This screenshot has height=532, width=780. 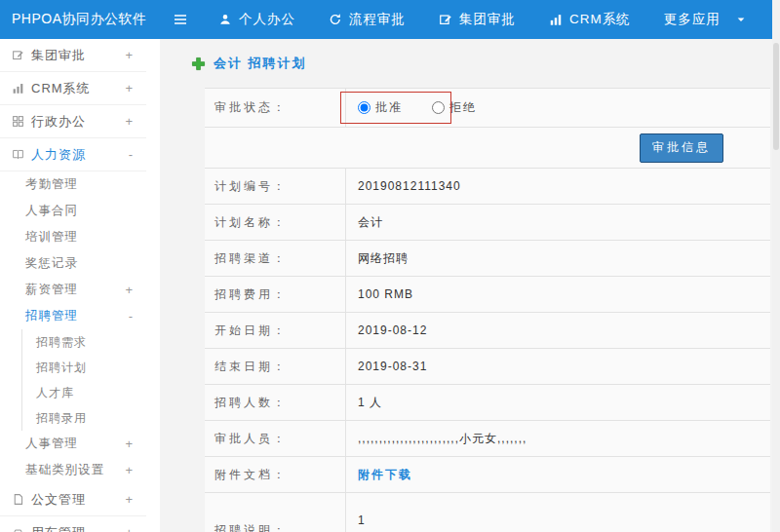 I want to click on app-brand: PHPOA协同办公软件, so click(x=78, y=19).